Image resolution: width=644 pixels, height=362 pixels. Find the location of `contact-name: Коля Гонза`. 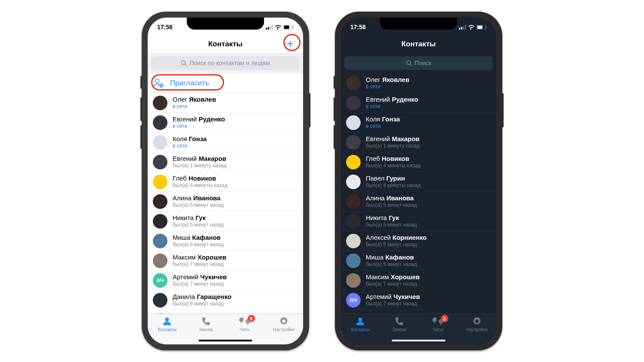

contact-name: Коля Гонза is located at coordinates (428, 119).